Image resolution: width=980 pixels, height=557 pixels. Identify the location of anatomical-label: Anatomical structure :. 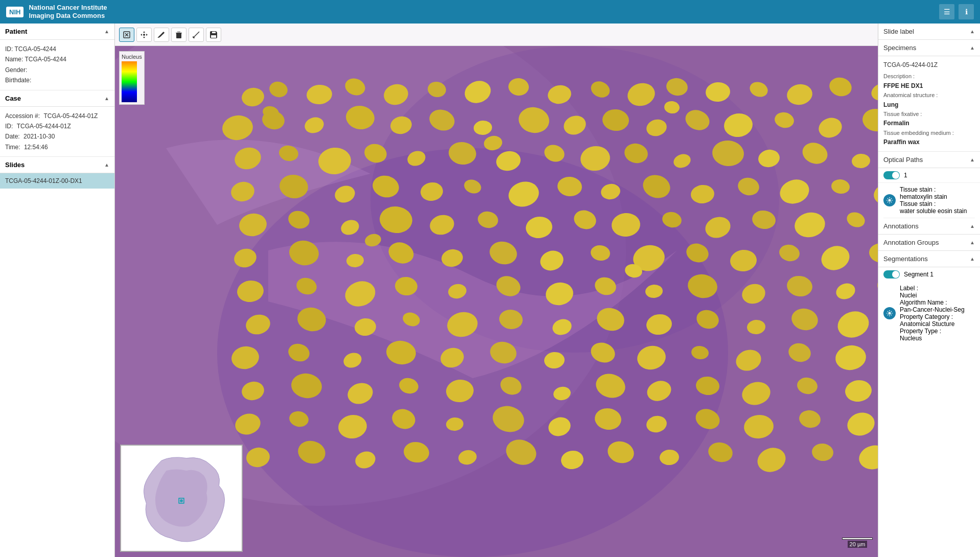
(929, 96).